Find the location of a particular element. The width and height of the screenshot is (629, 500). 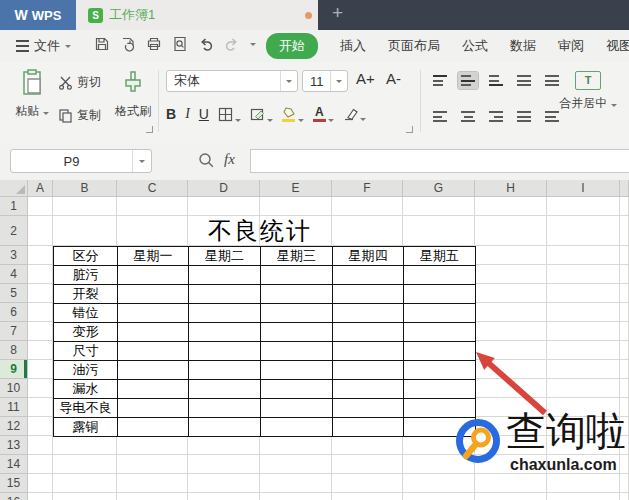

ribbon-tab-公式: 公式 is located at coordinates (475, 46).